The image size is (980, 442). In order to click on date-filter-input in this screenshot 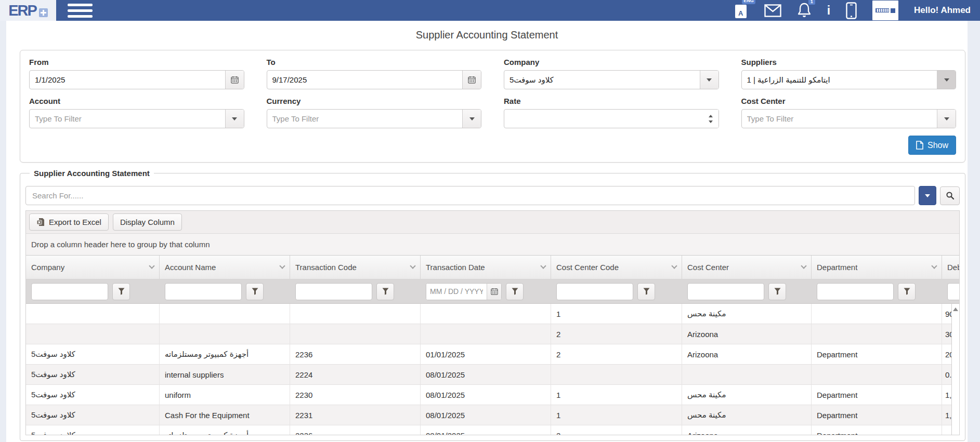, I will do `click(456, 292)`.